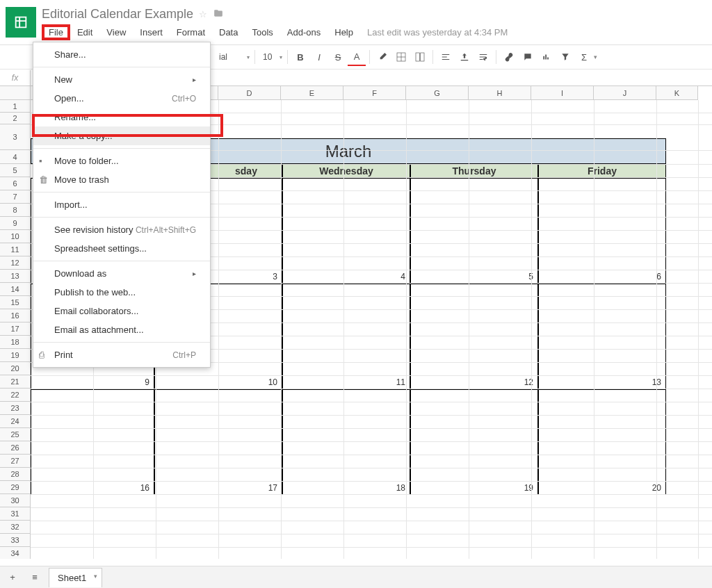  What do you see at coordinates (15, 356) in the screenshot?
I see `row-header-19: 19` at bounding box center [15, 356].